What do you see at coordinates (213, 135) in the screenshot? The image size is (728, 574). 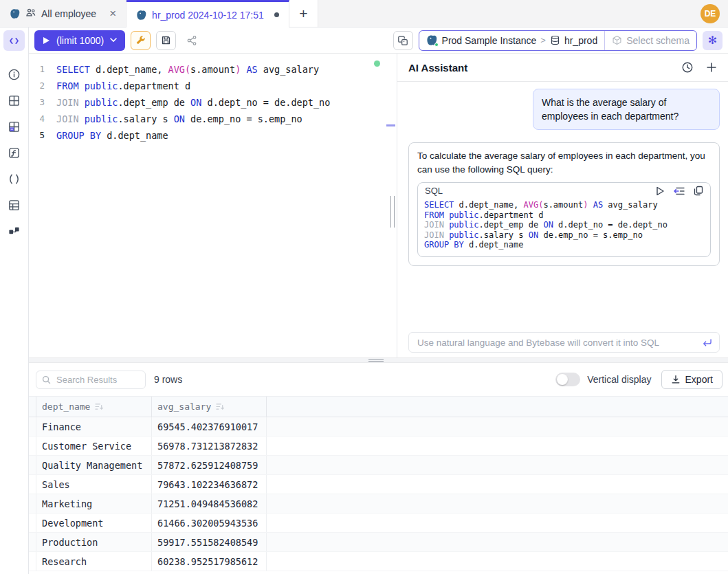 I see `editor-line: 5GROUP BY d.dept_name` at bounding box center [213, 135].